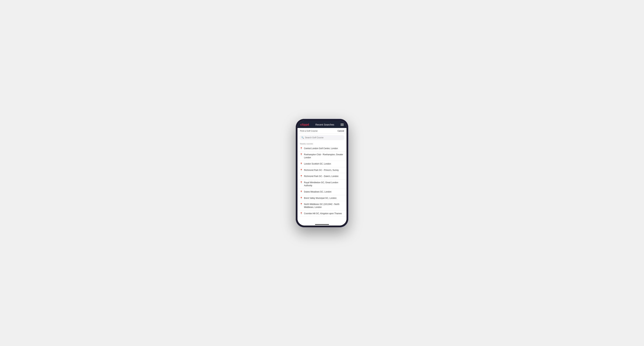 Image resolution: width=644 pixels, height=346 pixels. I want to click on phone-frame: clippd Recent Searches Find a Golf Cours…, so click(322, 173).